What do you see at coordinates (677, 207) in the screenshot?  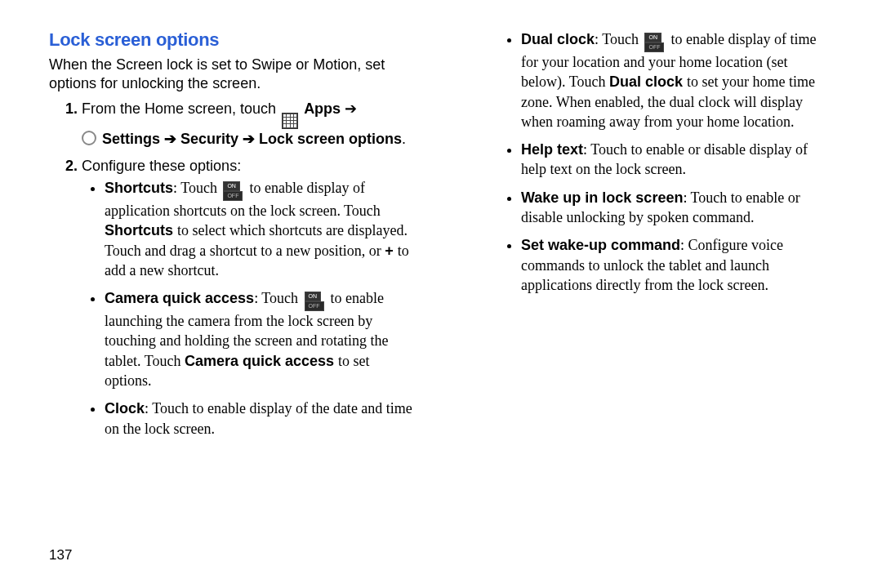 I see `option-wake-up: Wake up in lock screen: Touch to enable …` at bounding box center [677, 207].